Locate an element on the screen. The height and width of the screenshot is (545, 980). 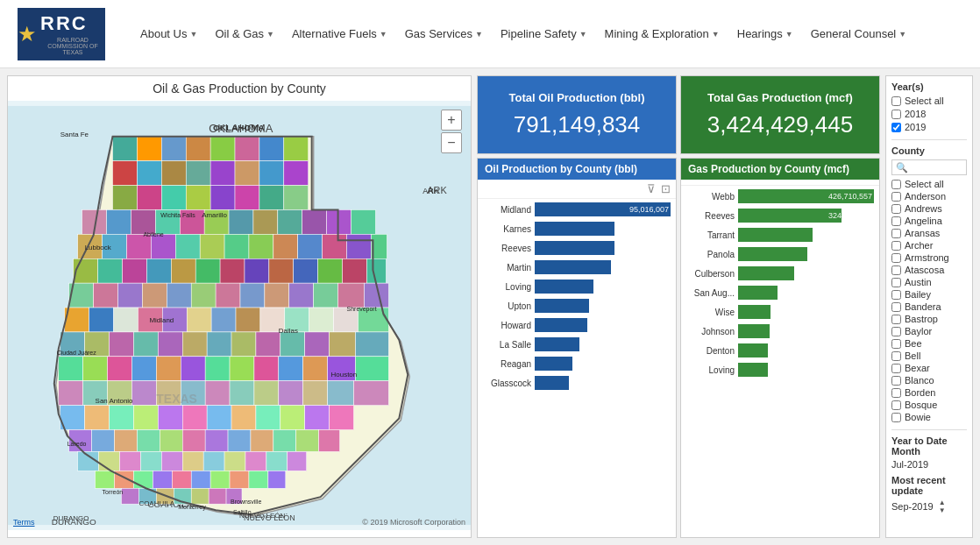
nav-item-pipeline-safety: Pipeline Safety ▼ is located at coordinates (543, 33).